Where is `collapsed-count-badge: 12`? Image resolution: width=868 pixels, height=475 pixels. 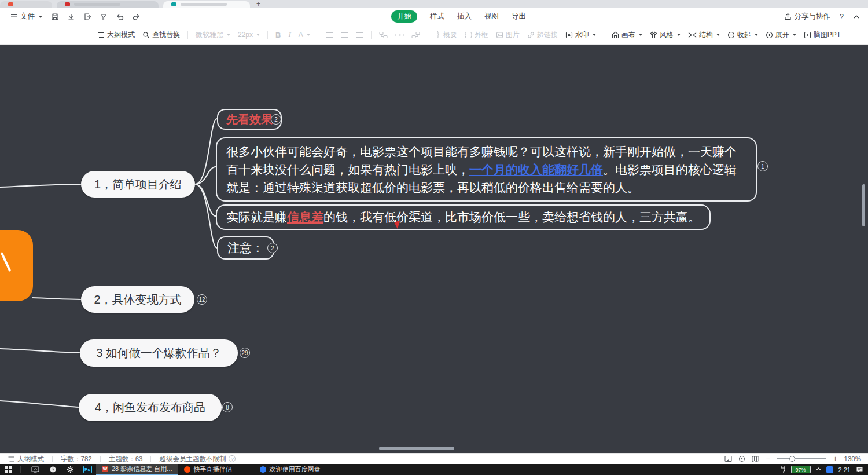
collapsed-count-badge: 12 is located at coordinates (202, 299).